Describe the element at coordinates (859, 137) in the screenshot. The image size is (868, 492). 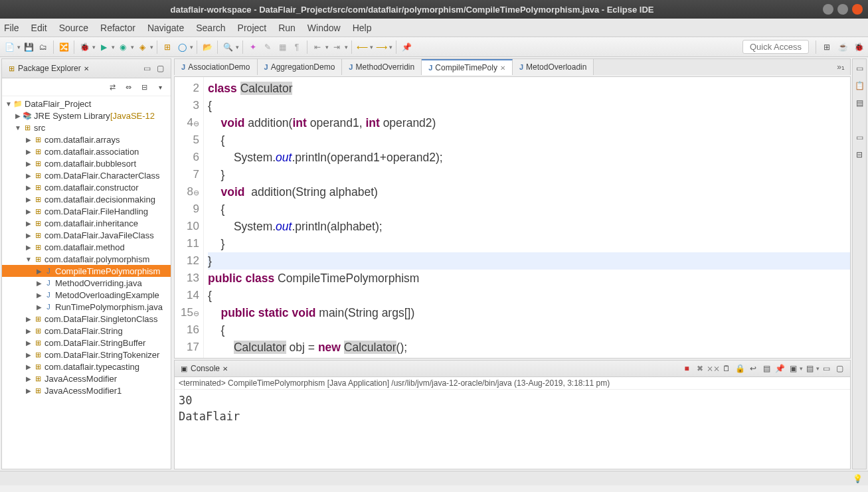
I see `restore2-icon: ▭` at that location.